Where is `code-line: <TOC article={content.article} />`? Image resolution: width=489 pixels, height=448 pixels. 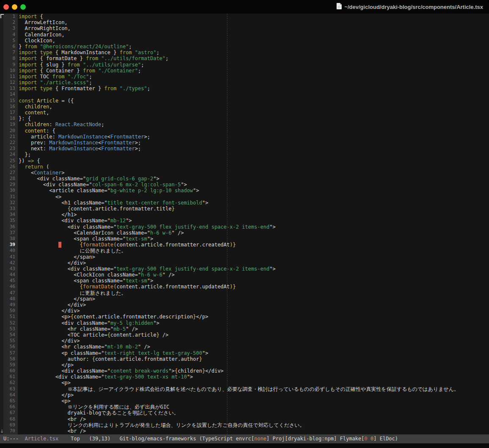 code-line: <TOC article={content.article} /> is located at coordinates (254, 335).